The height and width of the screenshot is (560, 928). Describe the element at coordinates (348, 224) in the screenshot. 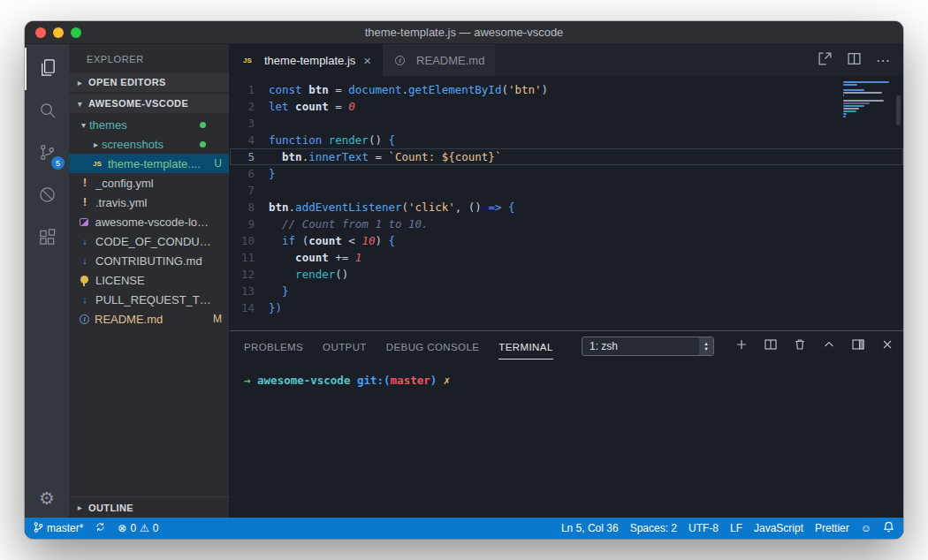

I see `code-text: // Count from 1 to 10.` at that location.